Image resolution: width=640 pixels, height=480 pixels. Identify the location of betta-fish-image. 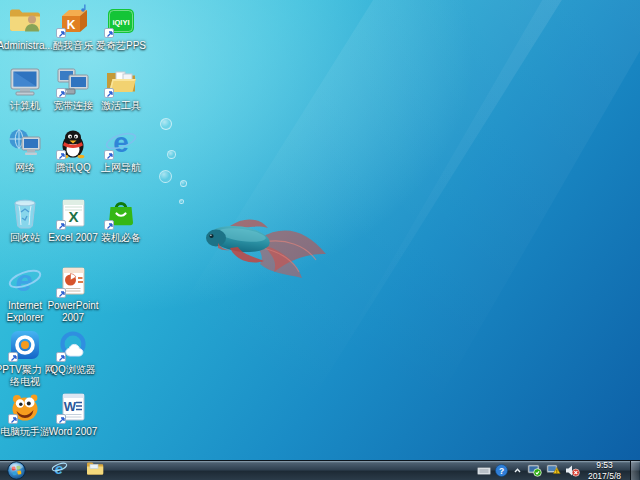
(268, 249).